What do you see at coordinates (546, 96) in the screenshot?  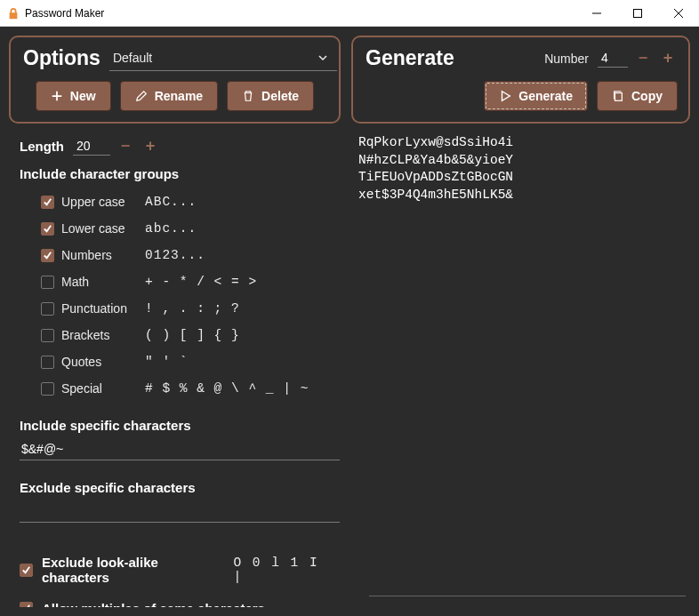 I see `generate-button-label: Generate` at bounding box center [546, 96].